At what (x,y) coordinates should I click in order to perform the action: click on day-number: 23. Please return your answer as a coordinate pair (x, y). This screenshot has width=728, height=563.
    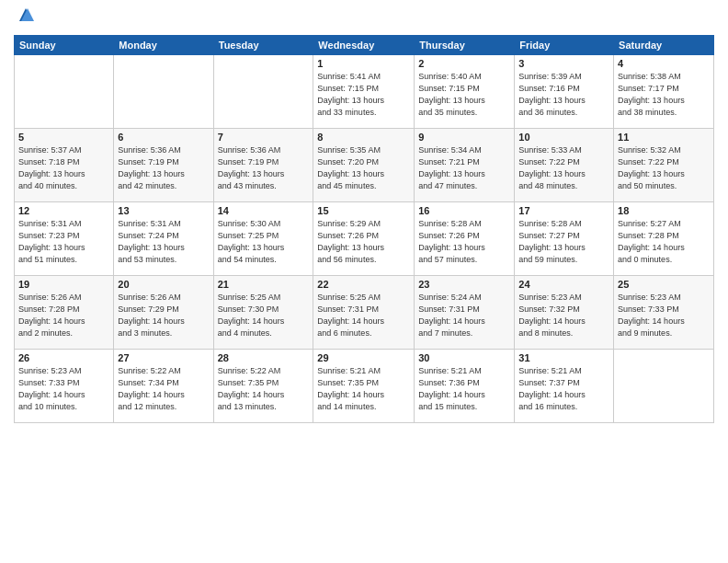
    Looking at the image, I should click on (464, 284).